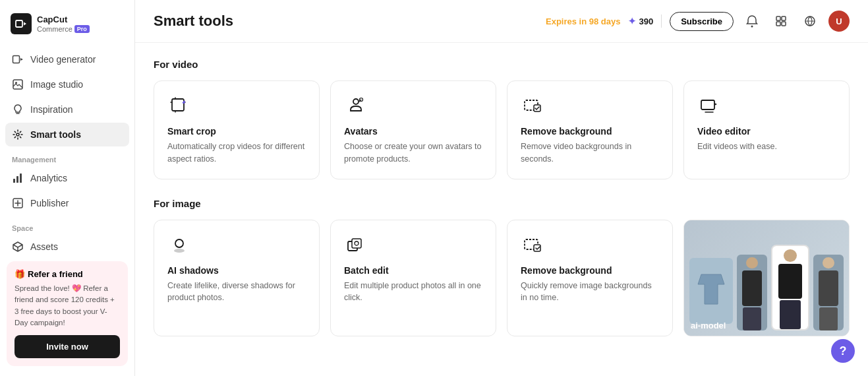 The width and height of the screenshot is (868, 376). I want to click on referral-card: 🎁 Refer a friend Spread the love! 💖 Refe…, so click(67, 314).